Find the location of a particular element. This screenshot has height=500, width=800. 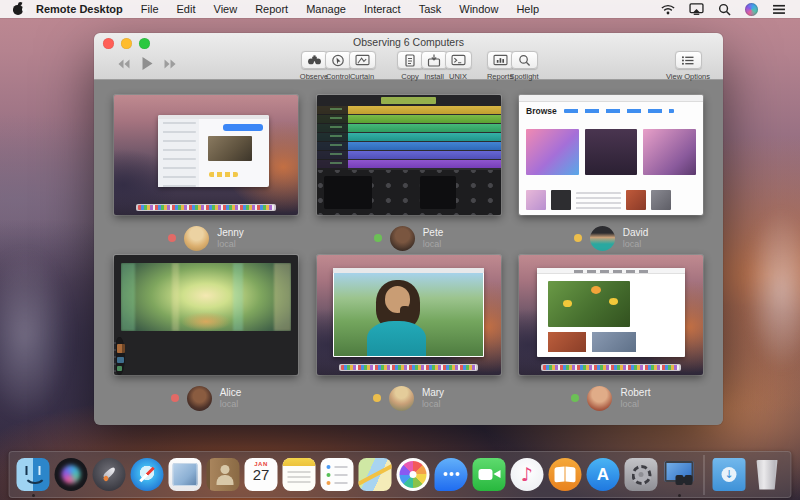

computer-label: Pete local is located at coordinates (409, 238).